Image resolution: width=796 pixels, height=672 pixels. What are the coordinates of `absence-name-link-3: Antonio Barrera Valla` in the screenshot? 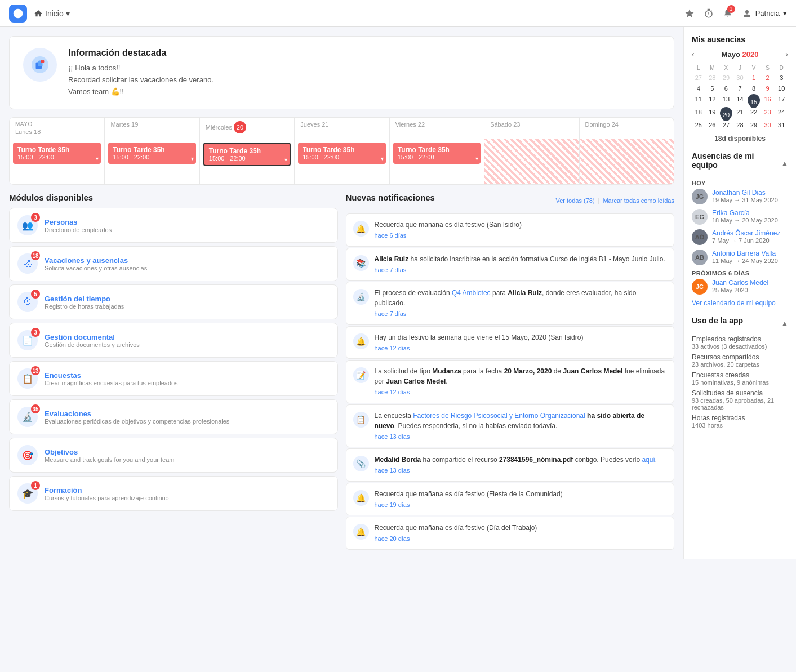 It's located at (745, 253).